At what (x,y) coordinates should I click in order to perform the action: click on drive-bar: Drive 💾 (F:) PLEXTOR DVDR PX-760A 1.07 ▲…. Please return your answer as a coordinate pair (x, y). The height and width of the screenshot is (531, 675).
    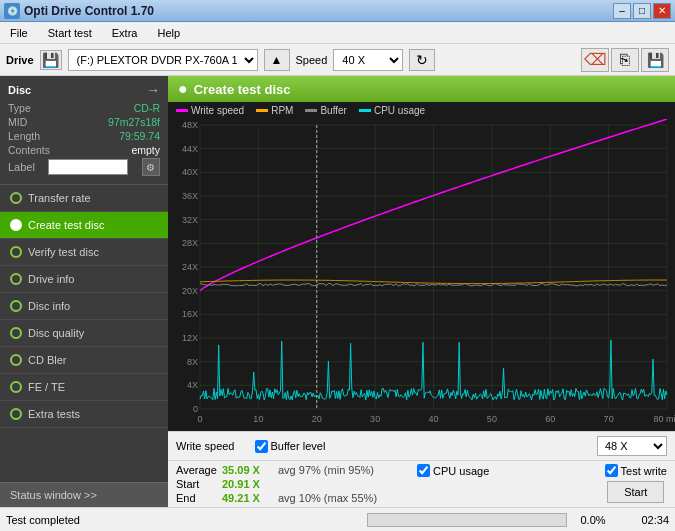
    Looking at the image, I should click on (338, 60).